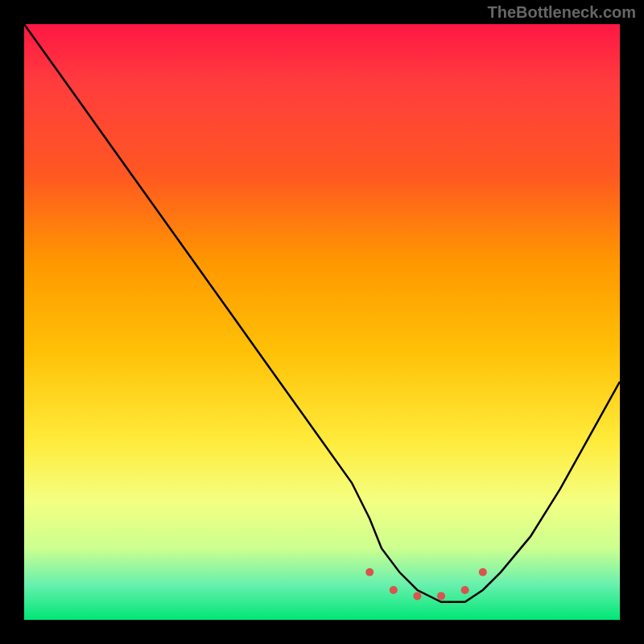  Describe the element at coordinates (562, 13) in the screenshot. I see `watermark-text: TheBottleneck.com` at that location.